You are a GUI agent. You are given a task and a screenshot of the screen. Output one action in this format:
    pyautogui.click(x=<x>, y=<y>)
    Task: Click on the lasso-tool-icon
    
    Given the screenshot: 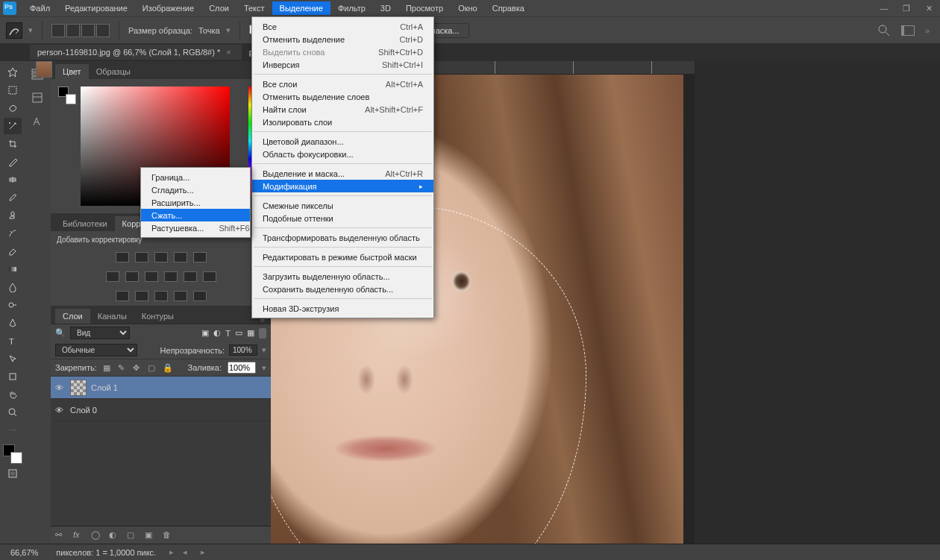 What is the action you would take?
    pyautogui.click(x=13, y=108)
    